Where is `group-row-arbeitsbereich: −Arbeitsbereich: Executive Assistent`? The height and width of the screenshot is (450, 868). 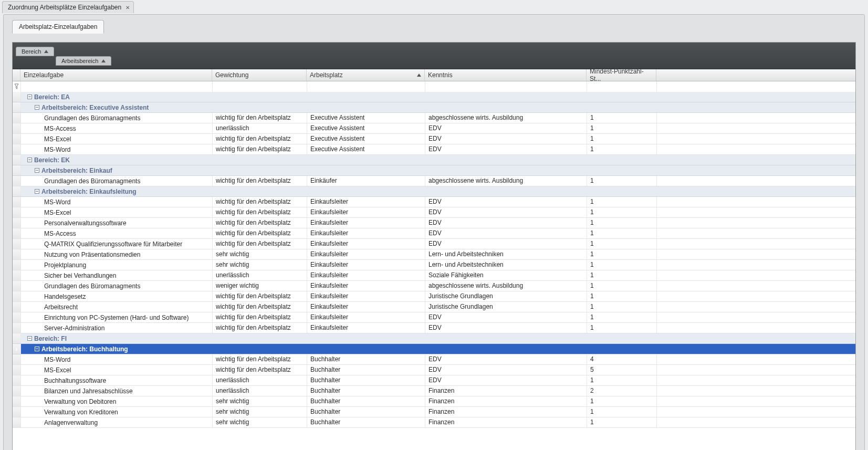
group-row-arbeitsbereich: −Arbeitsbereich: Executive Assistent is located at coordinates (434, 108).